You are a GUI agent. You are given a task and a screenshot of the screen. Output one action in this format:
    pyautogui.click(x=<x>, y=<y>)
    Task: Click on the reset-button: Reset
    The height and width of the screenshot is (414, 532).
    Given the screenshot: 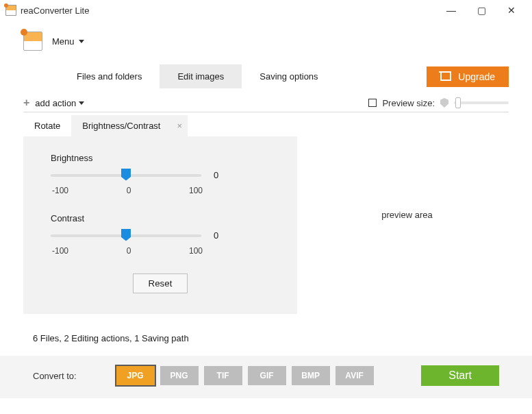 What is the action you would take?
    pyautogui.click(x=160, y=284)
    